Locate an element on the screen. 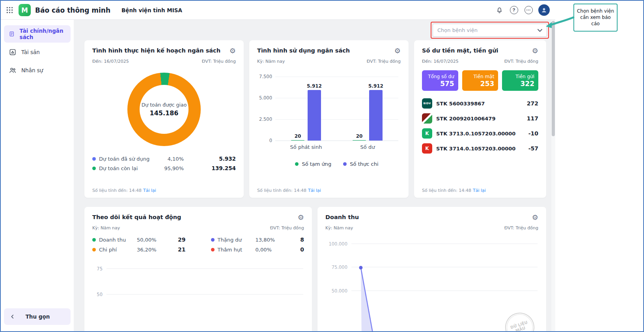 The width and height of the screenshot is (644, 332). people-icon is located at coordinates (13, 70).